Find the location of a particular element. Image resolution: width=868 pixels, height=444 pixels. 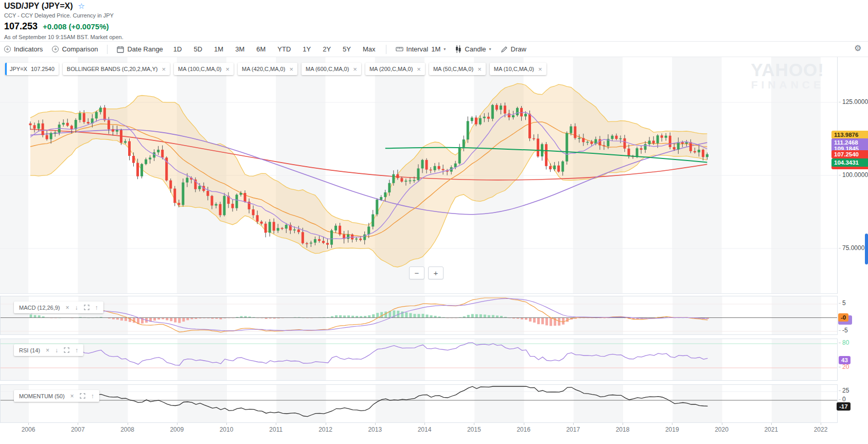

macd-chip-label: MACD (12,26,9) is located at coordinates (39, 308).